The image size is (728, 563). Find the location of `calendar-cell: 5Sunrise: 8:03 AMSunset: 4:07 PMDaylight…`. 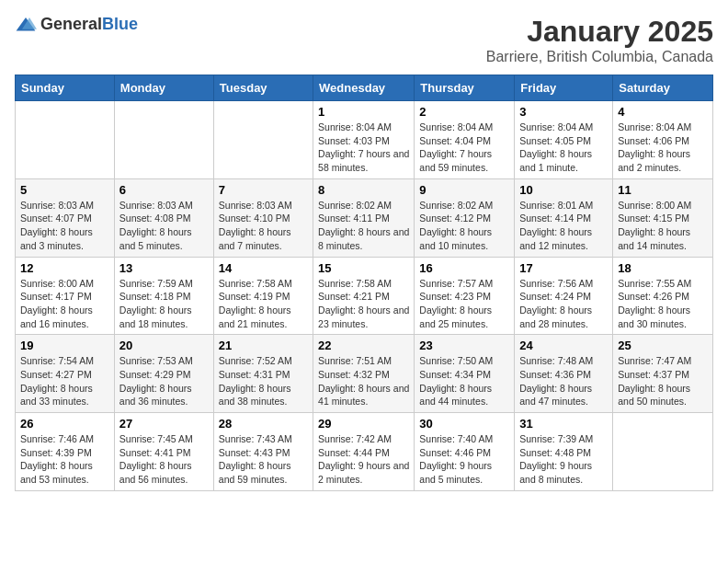

calendar-cell: 5Sunrise: 8:03 AMSunset: 4:07 PMDaylight… is located at coordinates (65, 217).